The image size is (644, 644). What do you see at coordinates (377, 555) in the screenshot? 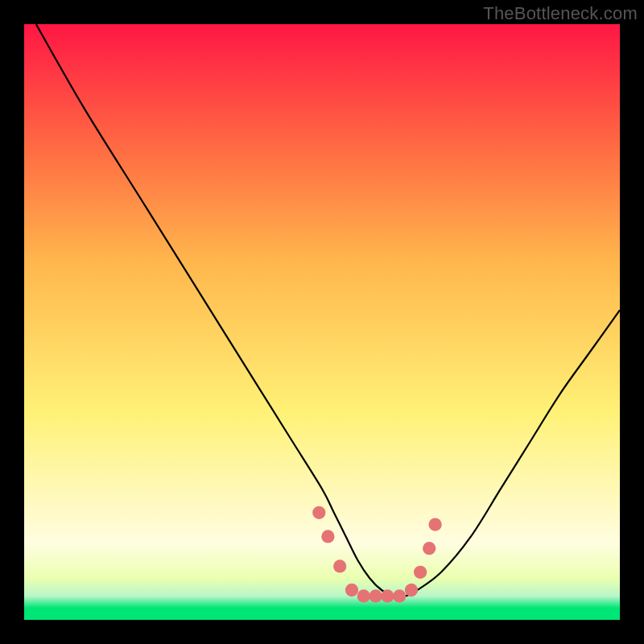
I see `curve-markers` at bounding box center [377, 555].